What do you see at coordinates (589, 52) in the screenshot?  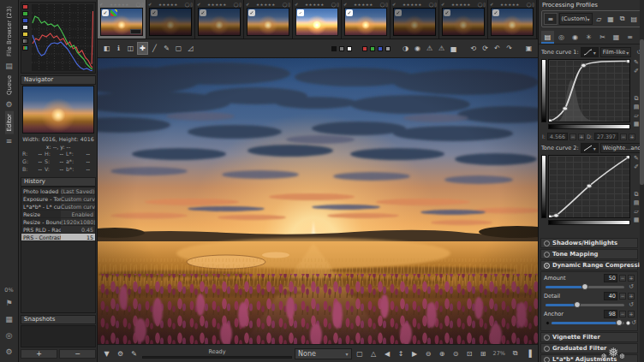 I see `curve-type-1-select: ▾` at bounding box center [589, 52].